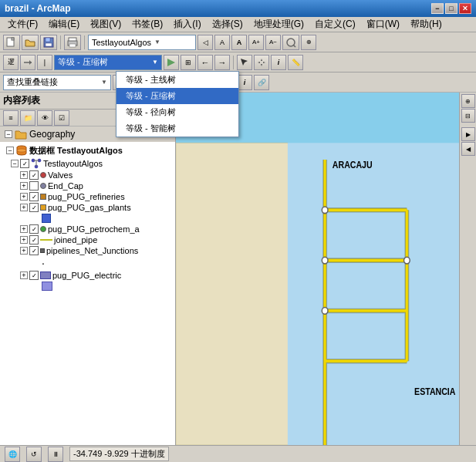 The image size is (476, 462). Describe the element at coordinates (108, 62) in the screenshot. I see `tree-type-dropdown: 等级 - 压缩树 ▼` at that location.